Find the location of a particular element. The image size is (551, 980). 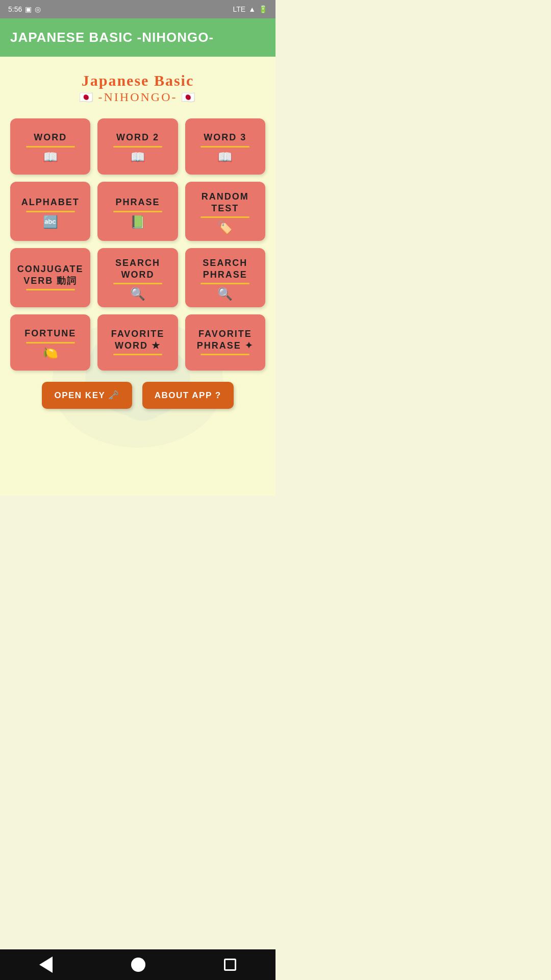

battery-icon: 🔋 is located at coordinates (263, 9).